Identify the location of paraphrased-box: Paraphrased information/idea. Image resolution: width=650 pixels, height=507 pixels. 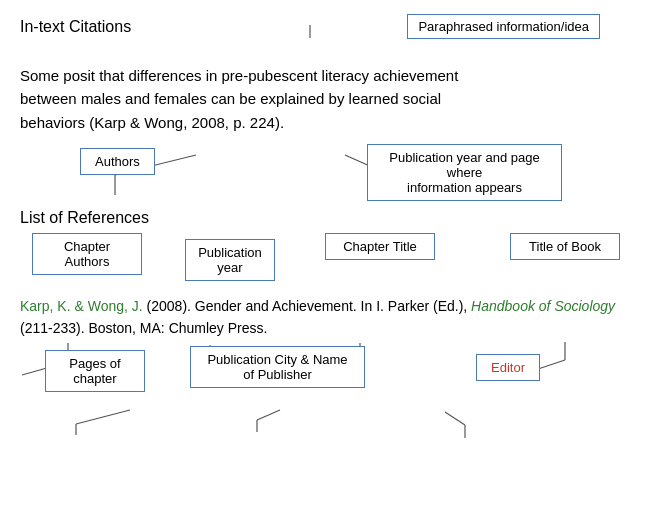
(504, 26).